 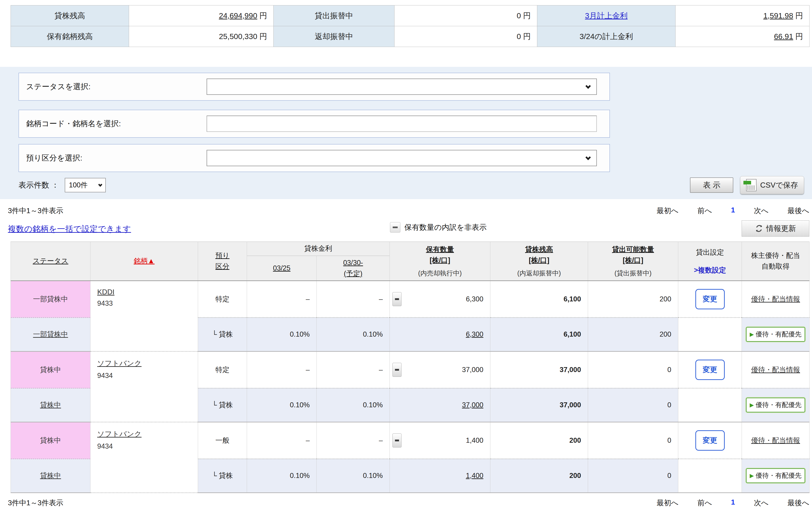 What do you see at coordinates (440, 261) in the screenshot?
I see `header-qty: 保有数量[株/口](内売却執行中)` at bounding box center [440, 261].